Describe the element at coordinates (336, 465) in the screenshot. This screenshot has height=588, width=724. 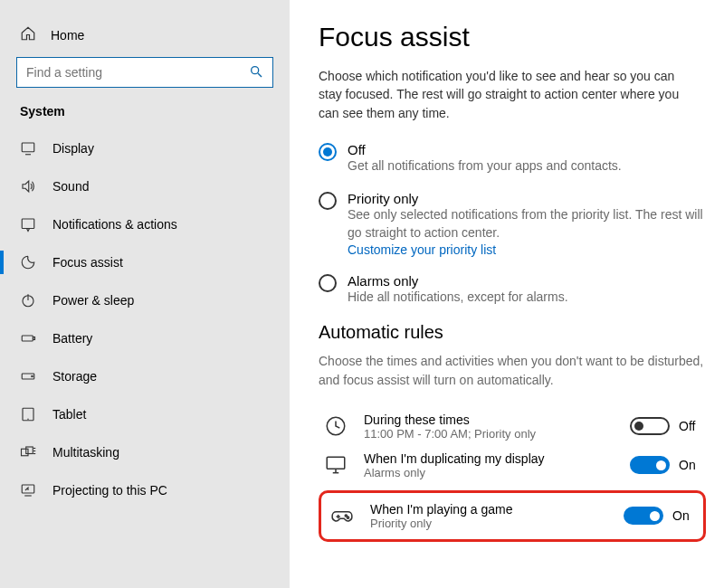
I see `monitor-icon` at that location.